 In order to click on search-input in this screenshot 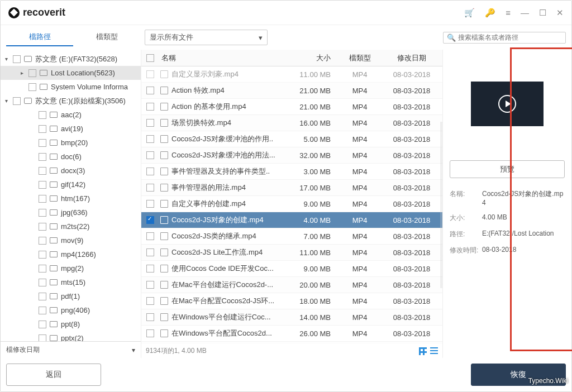, I will do `click(510, 37)`.